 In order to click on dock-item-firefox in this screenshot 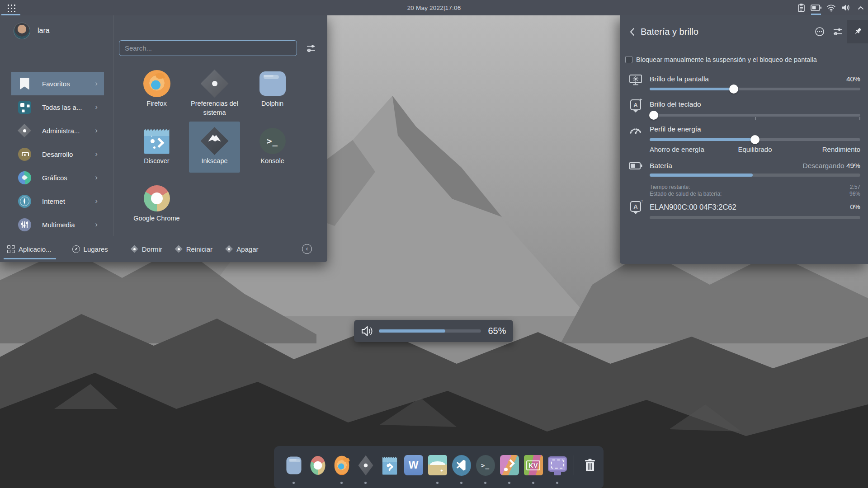, I will do `click(342, 465)`.